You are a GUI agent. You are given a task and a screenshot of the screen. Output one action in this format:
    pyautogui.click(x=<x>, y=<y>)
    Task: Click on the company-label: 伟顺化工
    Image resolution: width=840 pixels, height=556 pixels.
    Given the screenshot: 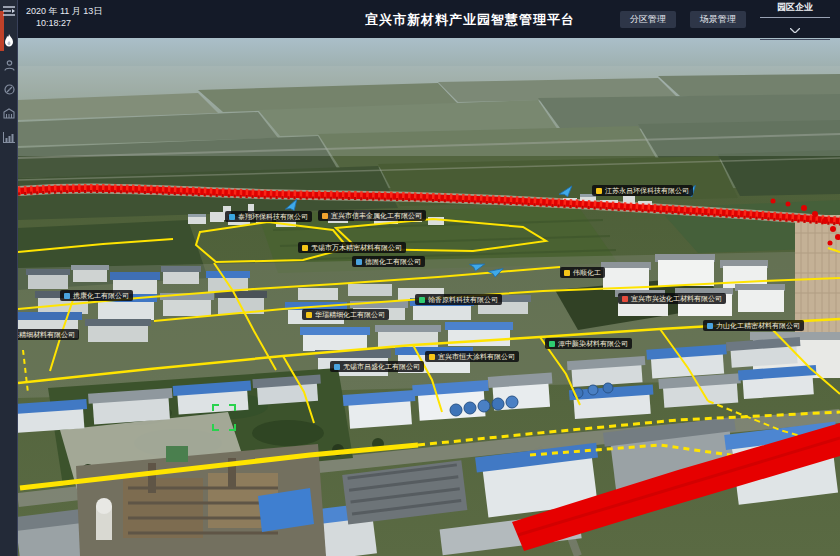 What is the action you would take?
    pyautogui.click(x=582, y=272)
    